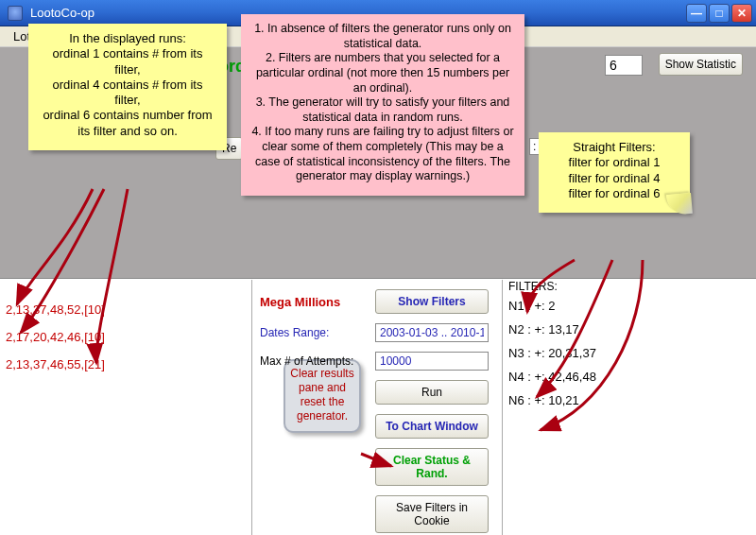 The image size is (756, 535). What do you see at coordinates (314, 333) in the screenshot?
I see `dates-range-label: Dates Range:` at bounding box center [314, 333].